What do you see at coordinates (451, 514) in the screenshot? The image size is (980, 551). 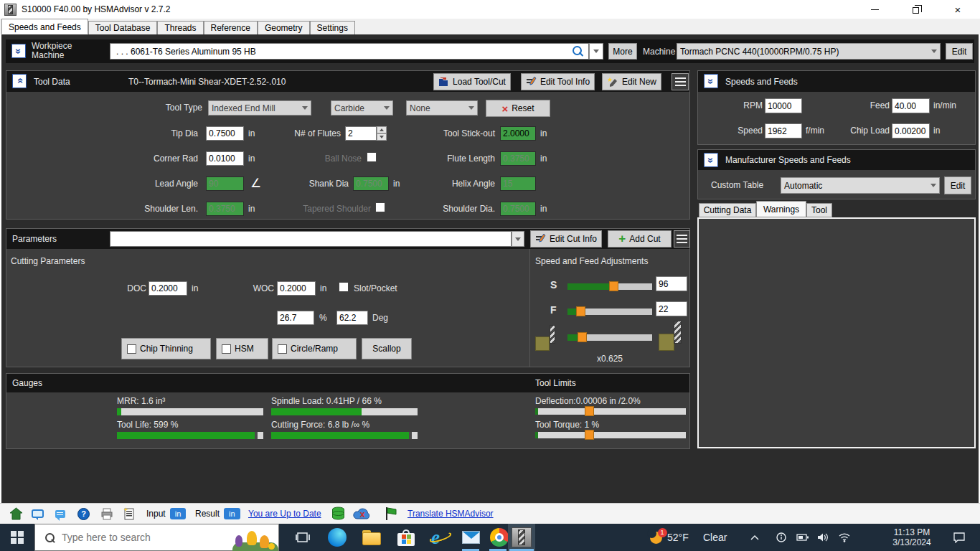 I see `translate-link: Translate HSMAdvisor` at bounding box center [451, 514].